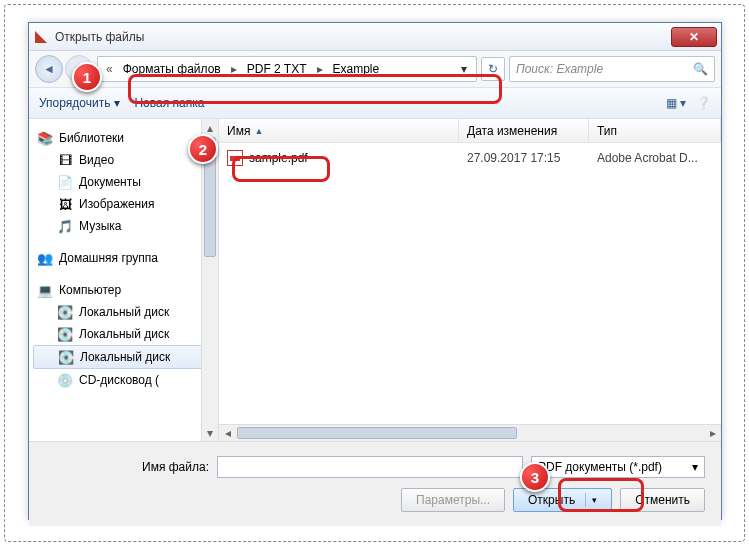  What do you see at coordinates (375, 69) in the screenshot?
I see `nav-bar: ◄ ► « Форматы файлов ▸ PDF 2 TXT ▸ Examp…` at bounding box center [375, 69].